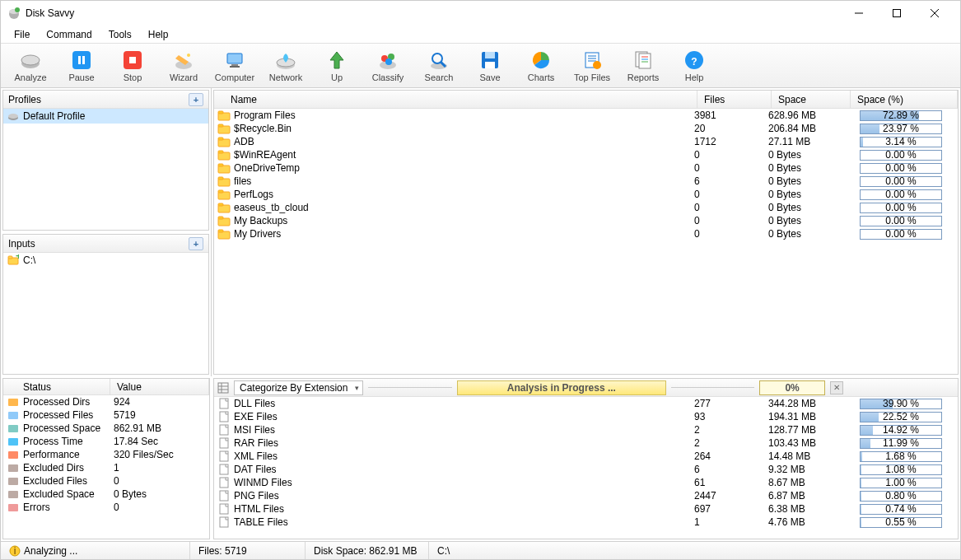 The image size is (961, 560). Describe the element at coordinates (105, 160) in the screenshot. I see `profiles-panel: Profiles + Default Profile` at that location.